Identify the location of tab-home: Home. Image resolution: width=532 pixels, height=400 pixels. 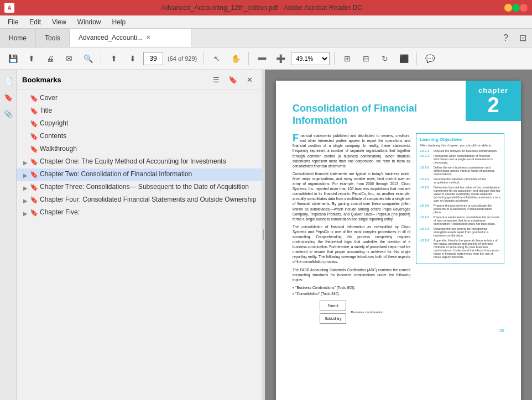
(18, 38).